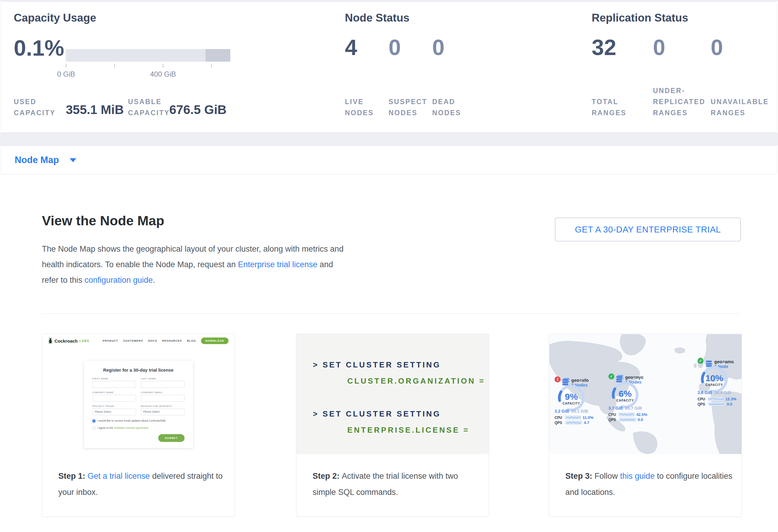 Image resolution: width=778 pixels, height=532 pixels. What do you see at coordinates (625, 408) in the screenshot?
I see `capacity-range: 3.7 GiB 65.7 GiB` at bounding box center [625, 408].